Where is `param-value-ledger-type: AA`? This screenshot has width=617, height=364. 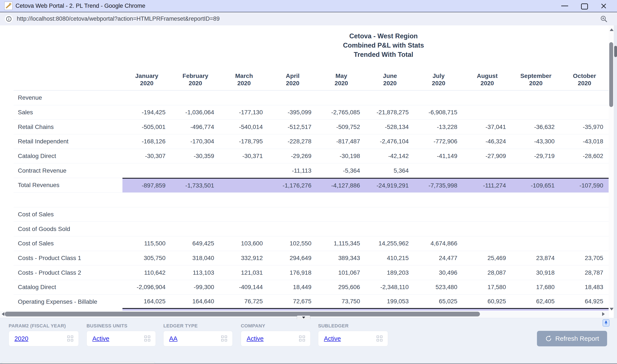 param-value-ledger-type: AA is located at coordinates (173, 338).